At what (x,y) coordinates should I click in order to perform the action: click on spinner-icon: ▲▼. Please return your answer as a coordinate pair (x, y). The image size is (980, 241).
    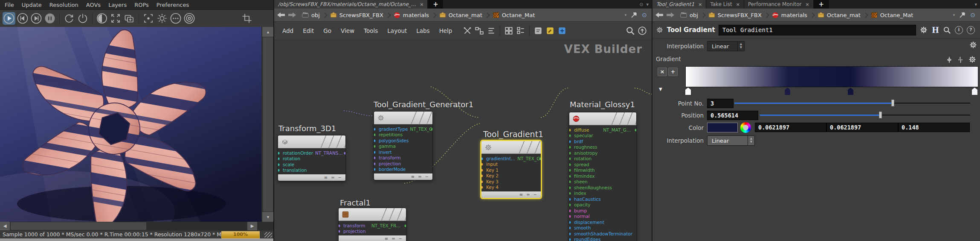
    Looking at the image, I should click on (751, 141).